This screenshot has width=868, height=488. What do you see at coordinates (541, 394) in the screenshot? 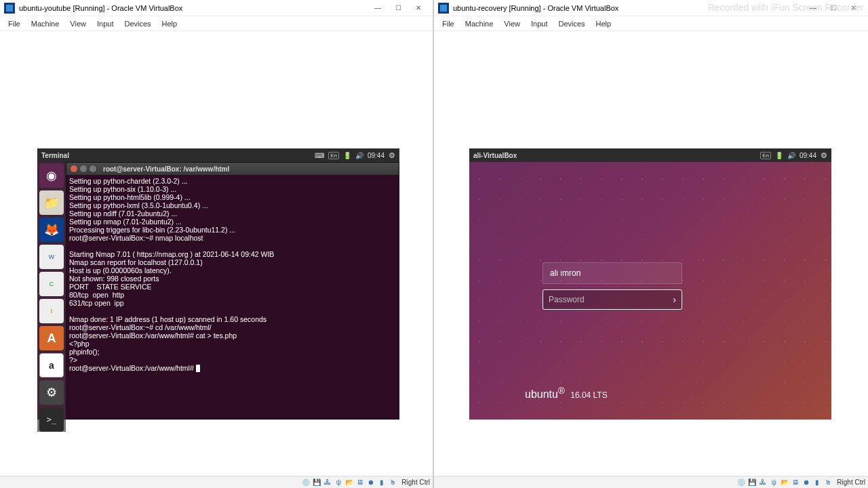
I see `brand-name: ubuntu` at bounding box center [541, 394].